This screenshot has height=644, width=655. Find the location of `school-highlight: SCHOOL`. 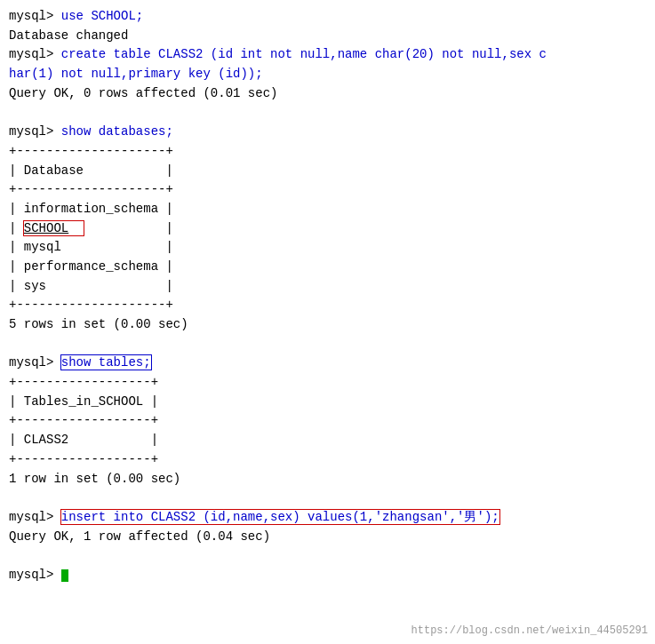

school-highlight: SCHOOL is located at coordinates (53, 228).